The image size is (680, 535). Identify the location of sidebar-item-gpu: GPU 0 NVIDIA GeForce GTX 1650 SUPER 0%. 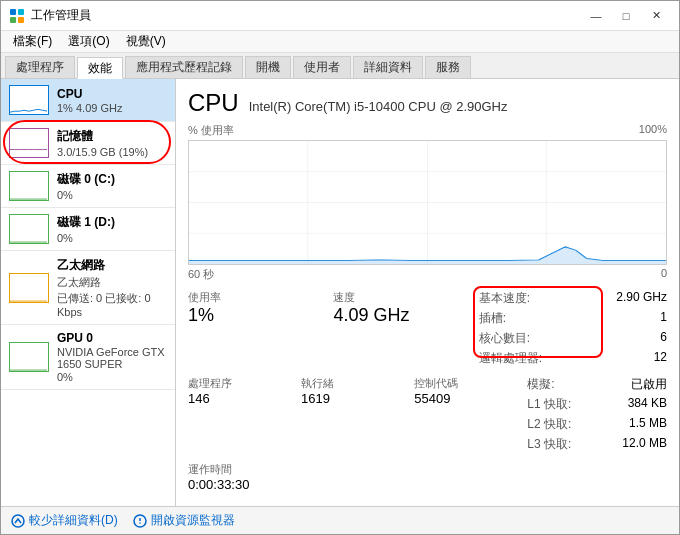
(88, 358).